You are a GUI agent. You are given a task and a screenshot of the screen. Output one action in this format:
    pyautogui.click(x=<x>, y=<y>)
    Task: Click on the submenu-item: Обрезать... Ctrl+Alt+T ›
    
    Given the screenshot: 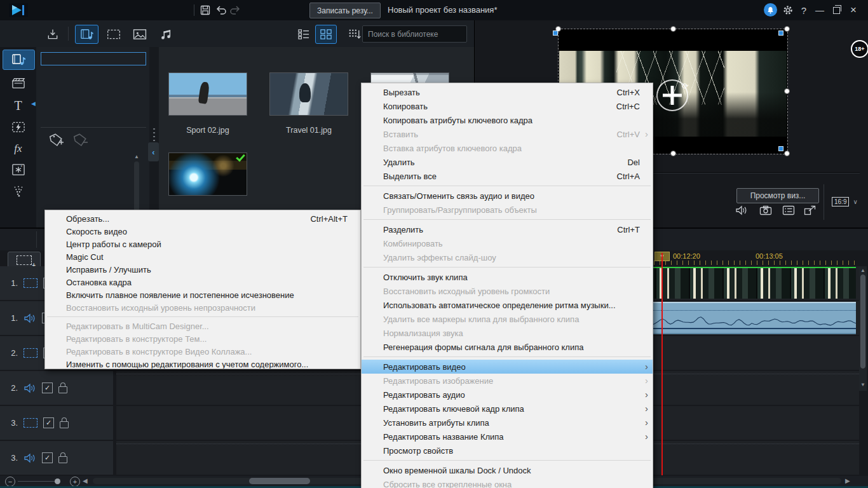 What is the action you would take?
    pyautogui.click(x=203, y=219)
    